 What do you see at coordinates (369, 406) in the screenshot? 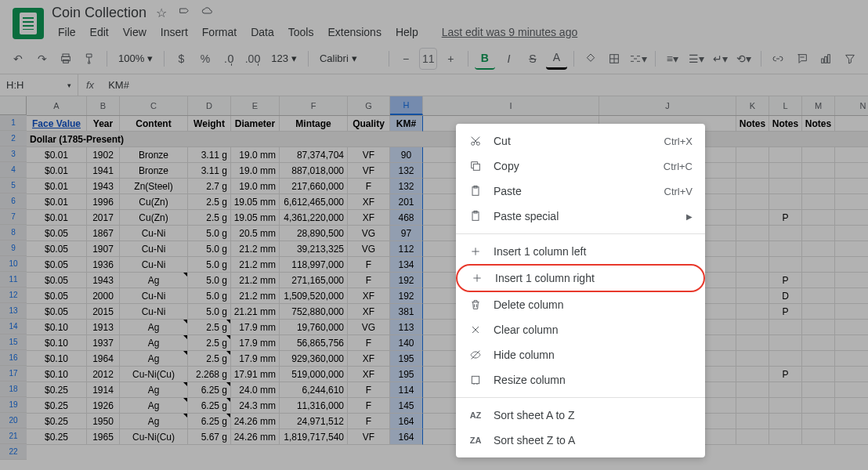
I see `cell: F` at bounding box center [369, 406].